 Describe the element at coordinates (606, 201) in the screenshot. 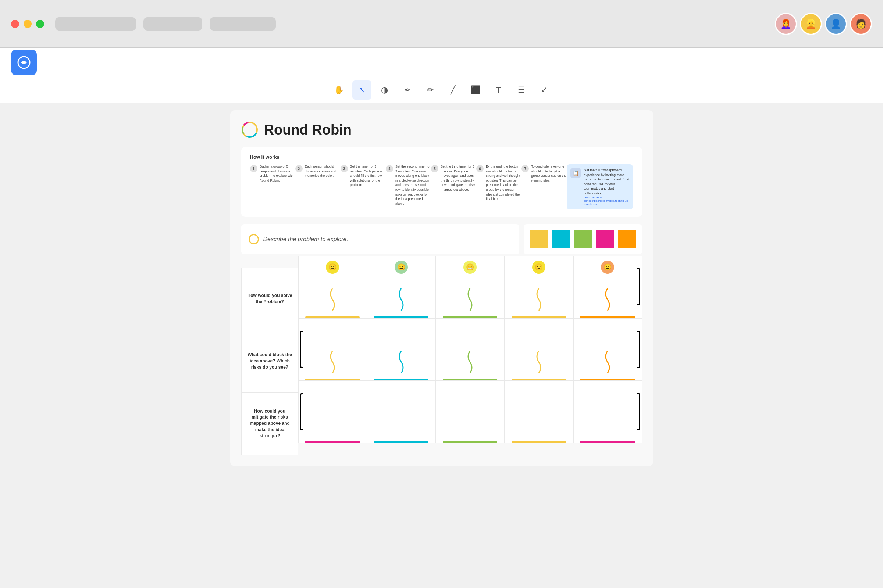

I see `cta-link: Learn more at conceptboard.com/blog/tech…` at that location.